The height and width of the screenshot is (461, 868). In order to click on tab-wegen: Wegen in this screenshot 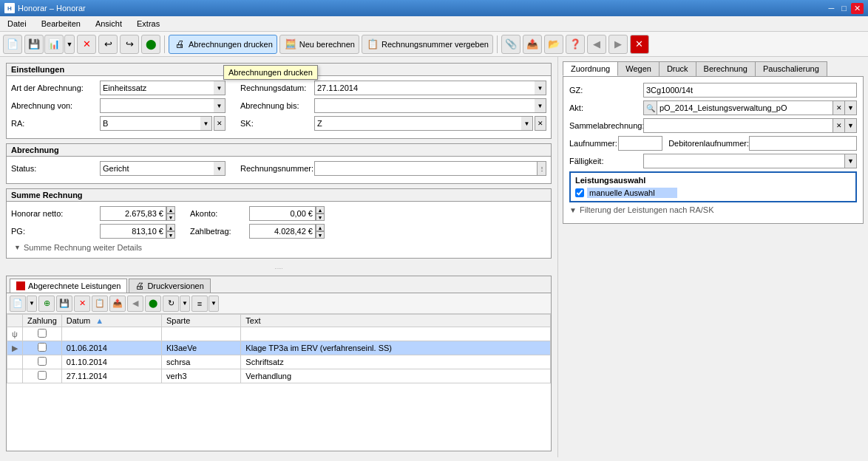, I will do `click(639, 69)`.